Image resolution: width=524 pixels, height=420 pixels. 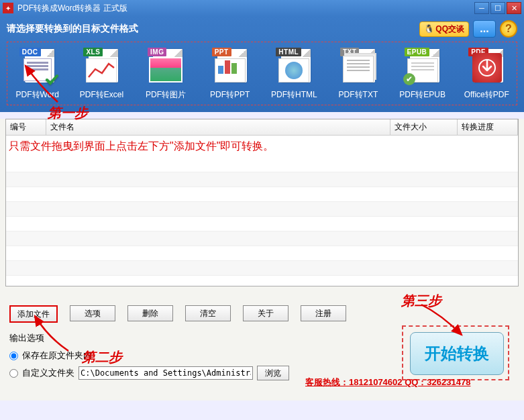 What do you see at coordinates (444, 30) in the screenshot?
I see `qq-chat-button: 🐧QQ交谈` at bounding box center [444, 30].